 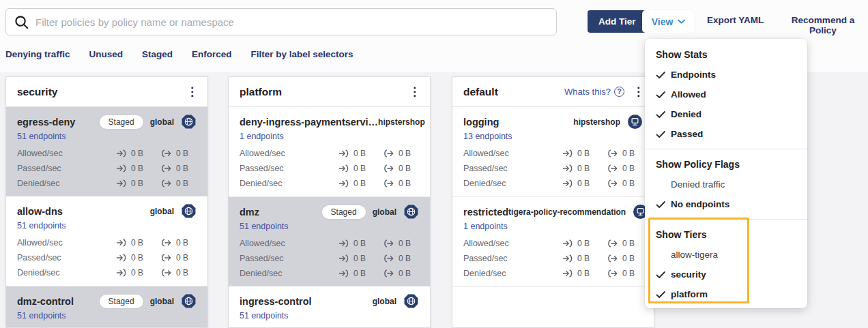 What do you see at coordinates (329, 241) in the screenshot?
I see `policy-card: dmz Staged global 51 endpoints Allowed/s…` at bounding box center [329, 241].